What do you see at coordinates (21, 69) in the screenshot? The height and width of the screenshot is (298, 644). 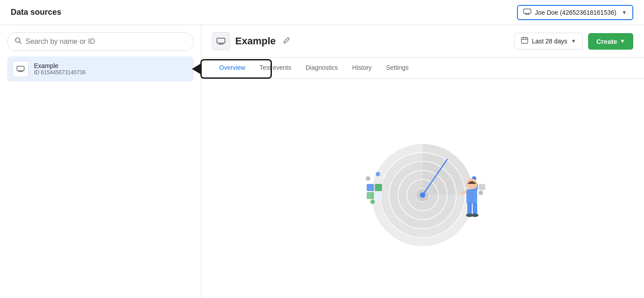 I see `source-item-icon` at bounding box center [21, 69].